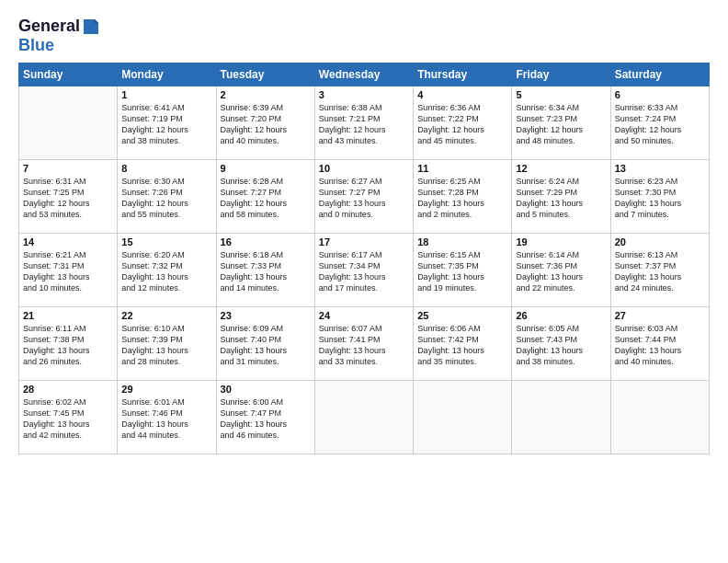 This screenshot has height=563, width=728. Describe the element at coordinates (91, 27) in the screenshot. I see `logo-icon` at that location.